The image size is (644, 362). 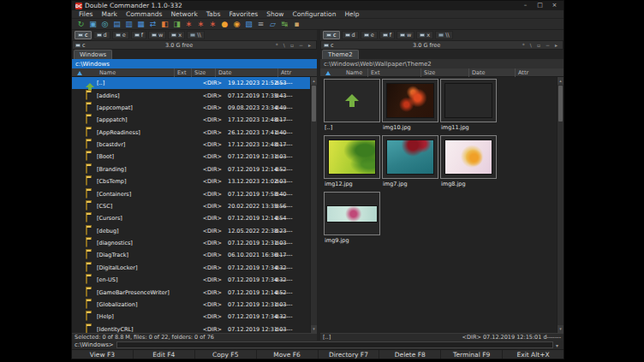 What do you see at coordinates (560, 205) in the screenshot?
I see `right-scrollbar: ▴ ▾` at bounding box center [560, 205].